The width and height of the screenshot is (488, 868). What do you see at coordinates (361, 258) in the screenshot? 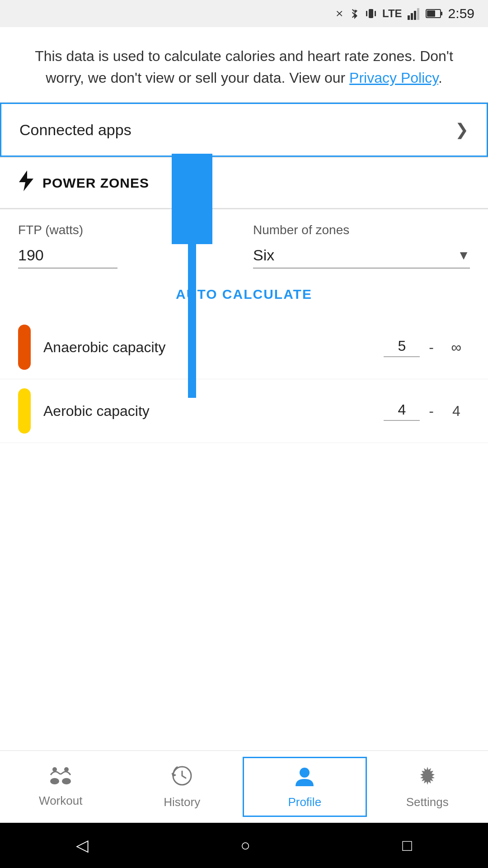
I see `zones-dropdown: Six ▼` at bounding box center [361, 258].